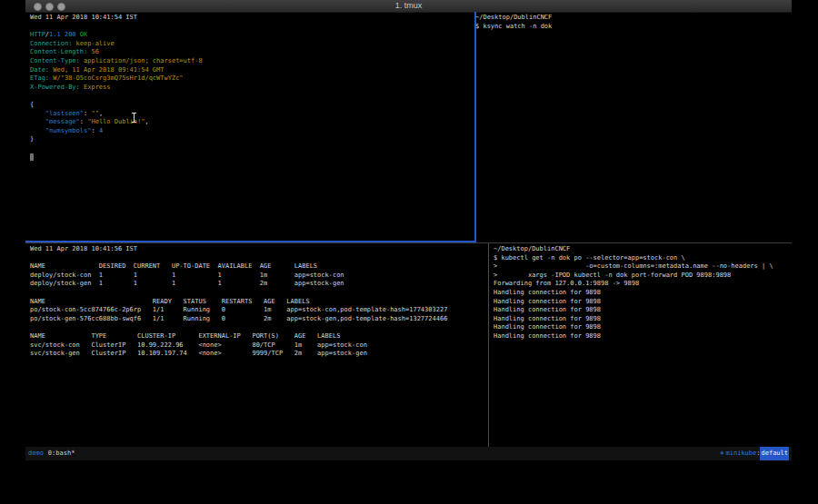 This screenshot has height=504, width=818. Describe the element at coordinates (262, 267) in the screenshot. I see `terminal-line: NAME DESIRED CURRENT UP-TO-DATE AVAILABL…` at that location.